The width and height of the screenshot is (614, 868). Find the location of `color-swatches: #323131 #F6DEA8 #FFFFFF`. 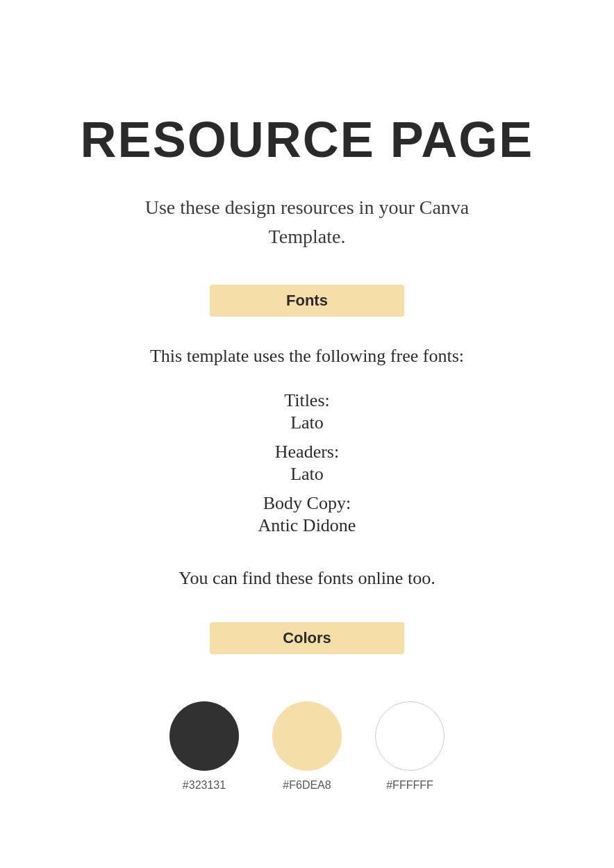

color-swatches: #323131 #F6DEA8 #FFFFFF is located at coordinates (307, 746).